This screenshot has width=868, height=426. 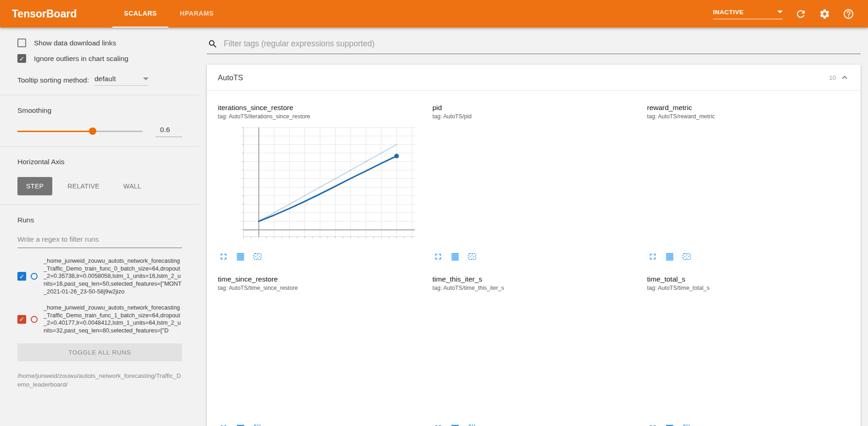 What do you see at coordinates (319, 108) in the screenshot?
I see `chart-title: iterations_since_restore` at bounding box center [319, 108].